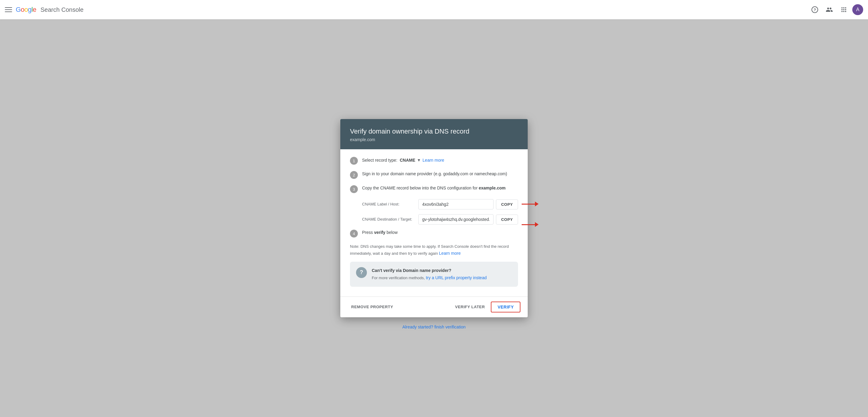 This screenshot has height=417, width=868. I want to click on step-4-content: Press verify below, so click(380, 232).